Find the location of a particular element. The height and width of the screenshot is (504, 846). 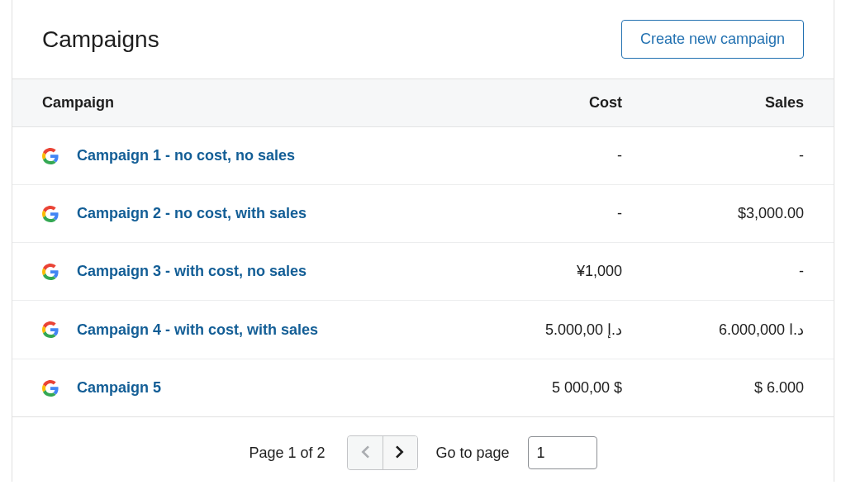

chevron-left-icon is located at coordinates (365, 453).